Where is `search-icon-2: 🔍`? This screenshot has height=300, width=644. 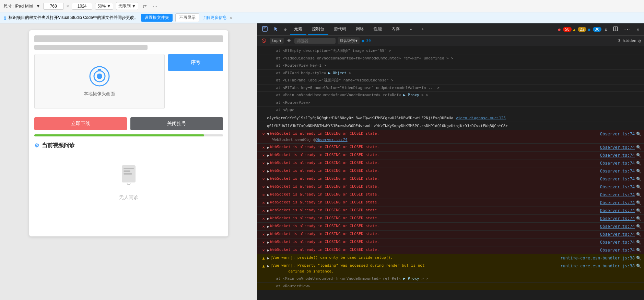 search-icon-2: 🔍 is located at coordinates (639, 147).